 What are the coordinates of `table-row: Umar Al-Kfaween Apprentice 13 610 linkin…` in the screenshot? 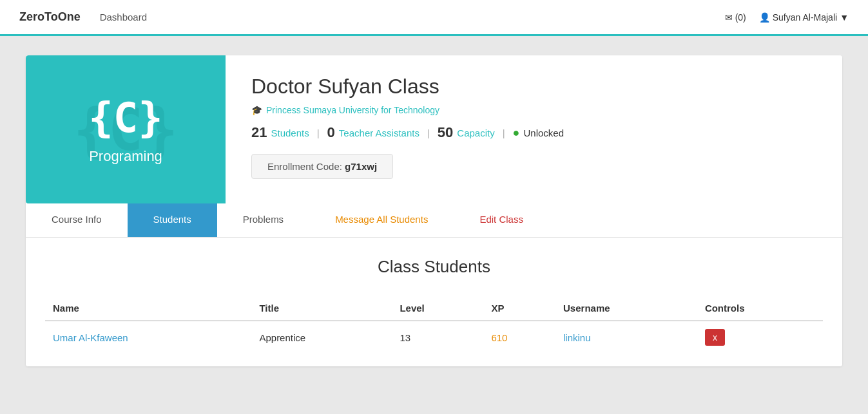 It's located at (434, 337).